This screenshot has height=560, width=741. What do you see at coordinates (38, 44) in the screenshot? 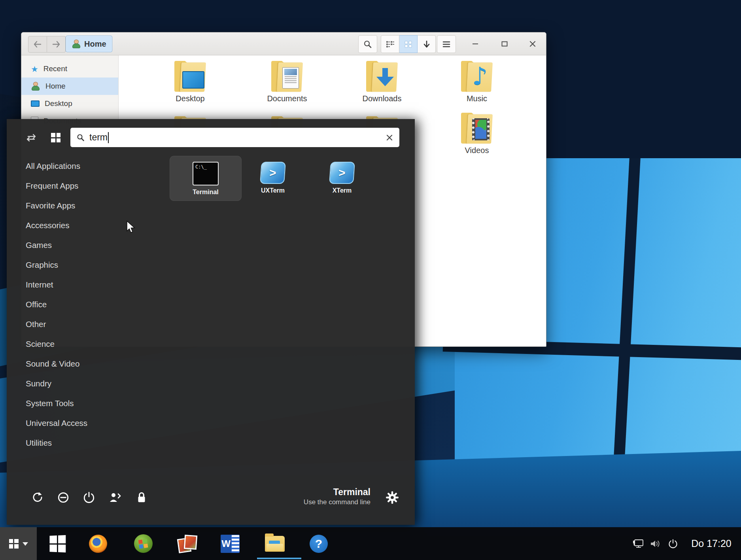
I see `back-button` at bounding box center [38, 44].